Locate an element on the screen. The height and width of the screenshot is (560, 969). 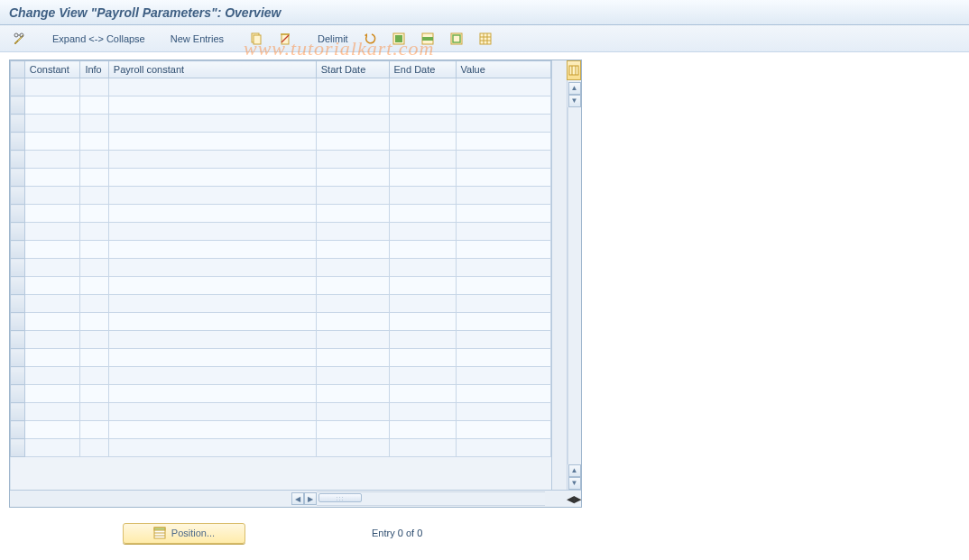
scroll-up-button: ▲ is located at coordinates (575, 88).